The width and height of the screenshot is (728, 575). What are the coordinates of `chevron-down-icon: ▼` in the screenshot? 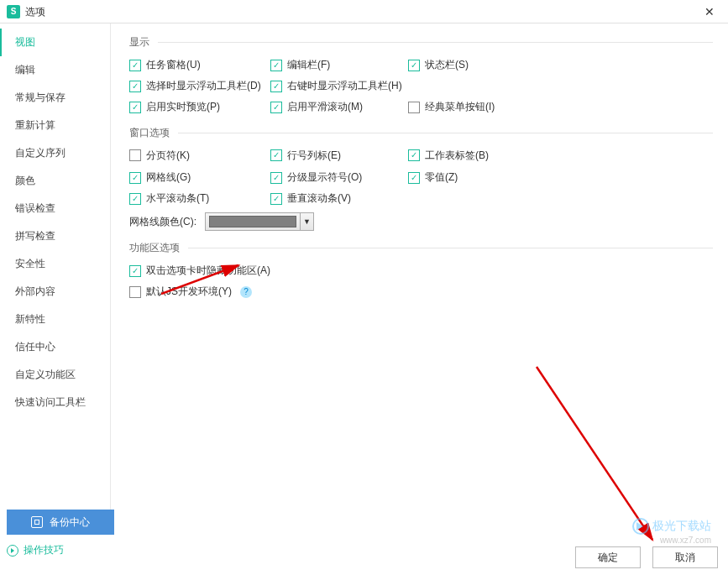 It's located at (306, 222).